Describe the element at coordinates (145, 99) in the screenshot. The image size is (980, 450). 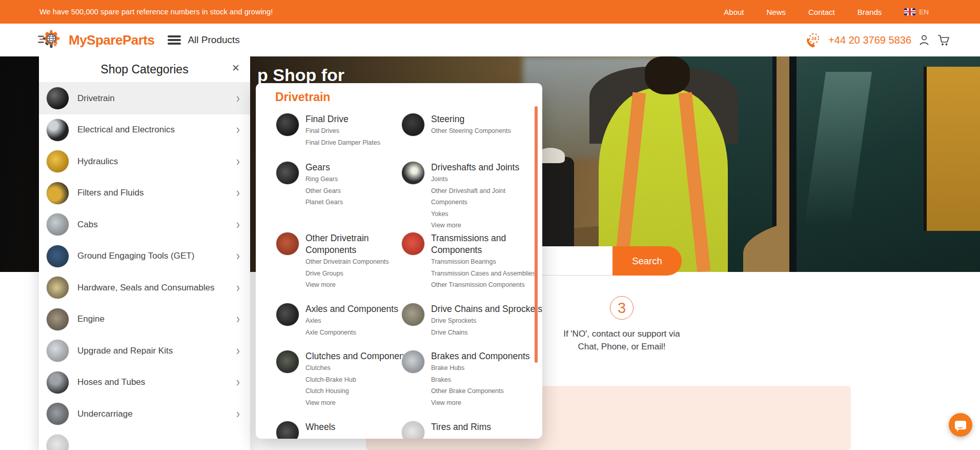
I see `sidebar-item-drivetrain: Drivetrain ›` at that location.